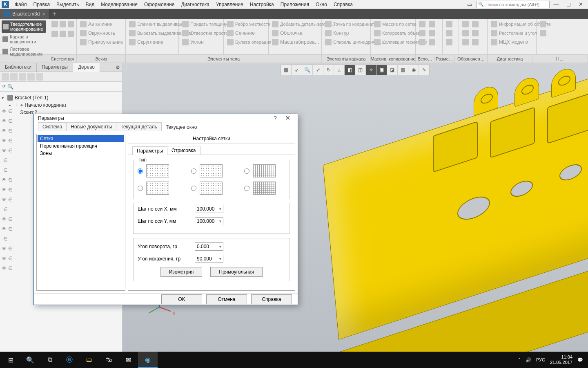 Image resolution: width=588 pixels, height=368 pixels. Describe the element at coordinates (272, 299) in the screenshot. I see `help-button: Справка` at that location.